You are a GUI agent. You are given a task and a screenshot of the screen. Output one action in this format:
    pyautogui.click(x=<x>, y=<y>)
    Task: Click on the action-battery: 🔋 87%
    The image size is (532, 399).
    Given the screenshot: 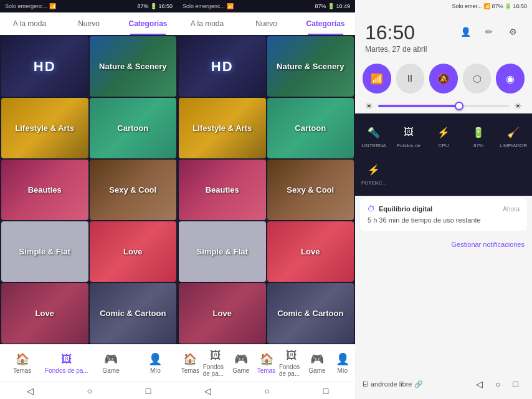 What is the action you would take?
    pyautogui.click(x=478, y=136)
    